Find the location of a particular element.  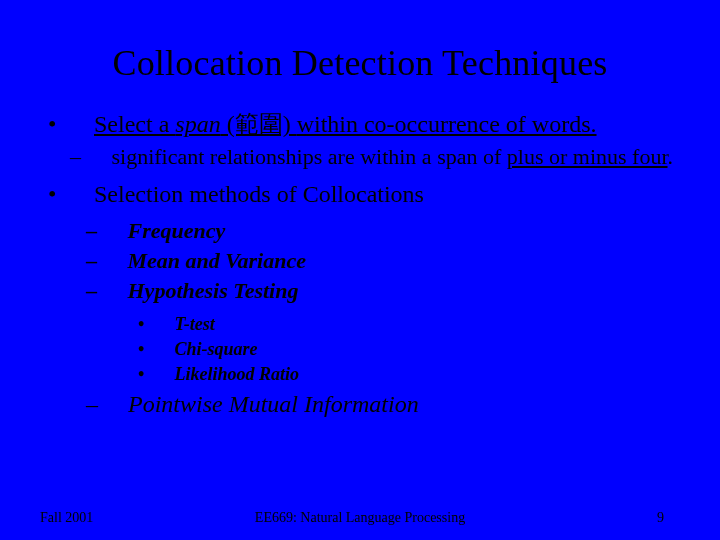

text-t-test: T-test is located at coordinates (195, 324).